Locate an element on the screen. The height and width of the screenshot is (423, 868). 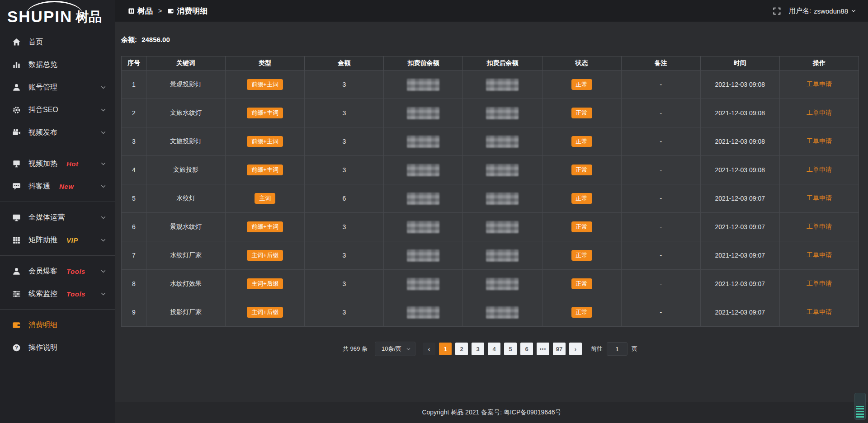
sidebar-divider is located at coordinates (58, 256).